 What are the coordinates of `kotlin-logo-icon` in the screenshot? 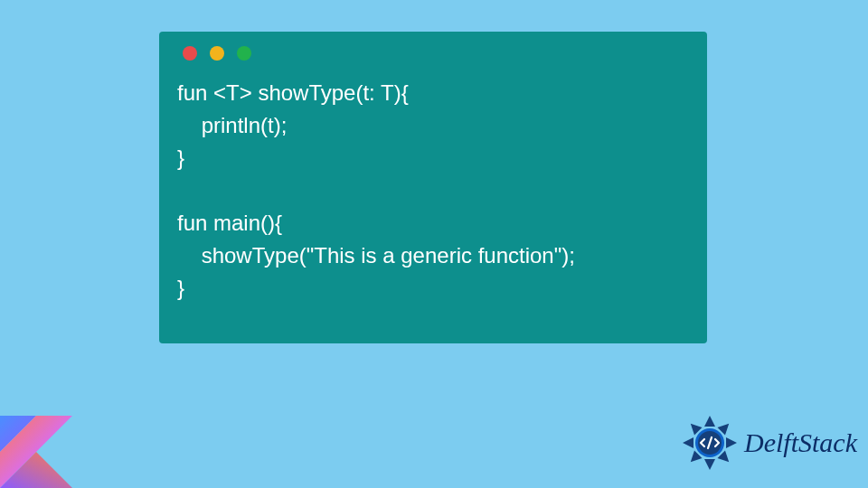 It's located at (36, 452).